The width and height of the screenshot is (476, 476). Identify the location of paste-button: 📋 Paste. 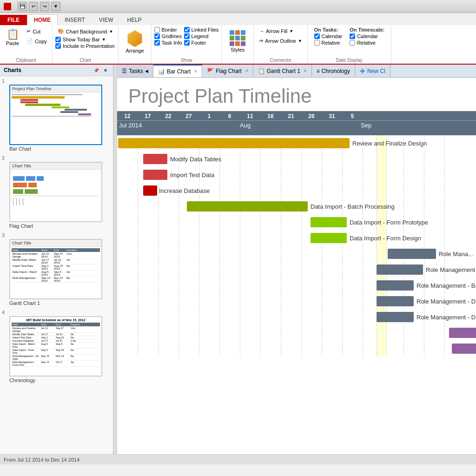
(13, 38).